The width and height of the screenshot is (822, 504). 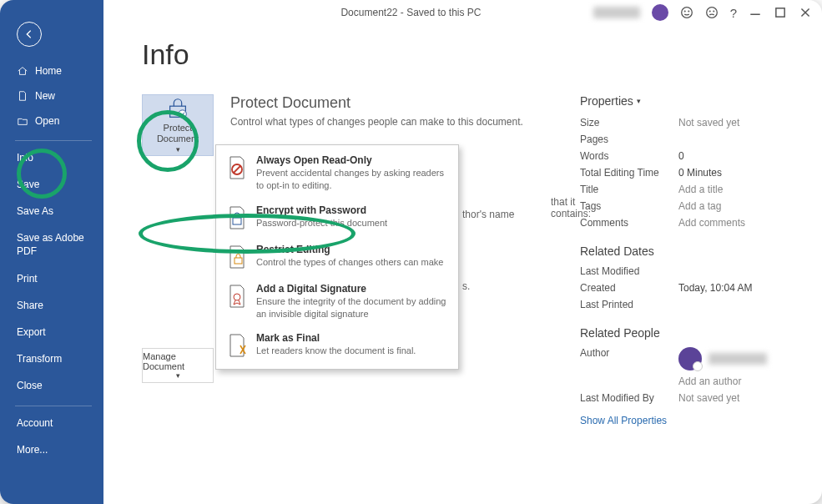 What do you see at coordinates (688, 223) in the screenshot?
I see `property-row: CommentsAdd comments` at bounding box center [688, 223].